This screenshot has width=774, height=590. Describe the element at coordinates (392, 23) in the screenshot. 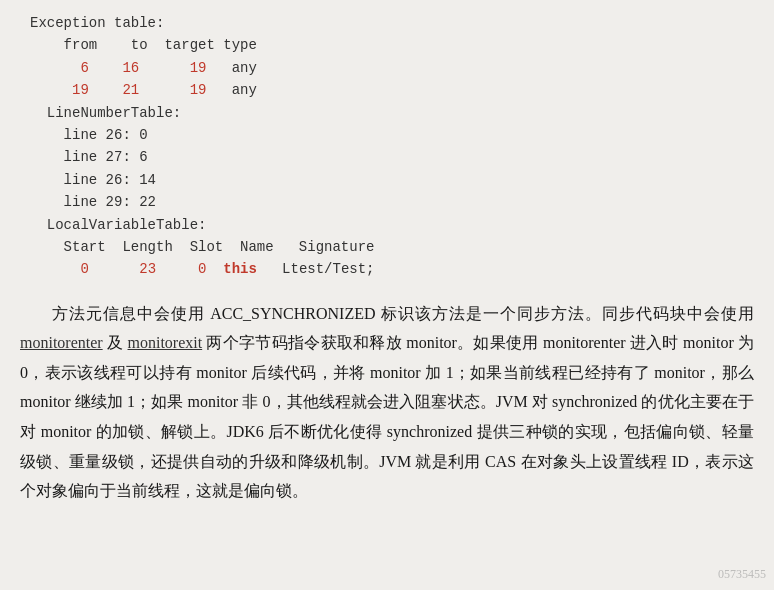

I see `exception-table-label: Exception table:` at that location.